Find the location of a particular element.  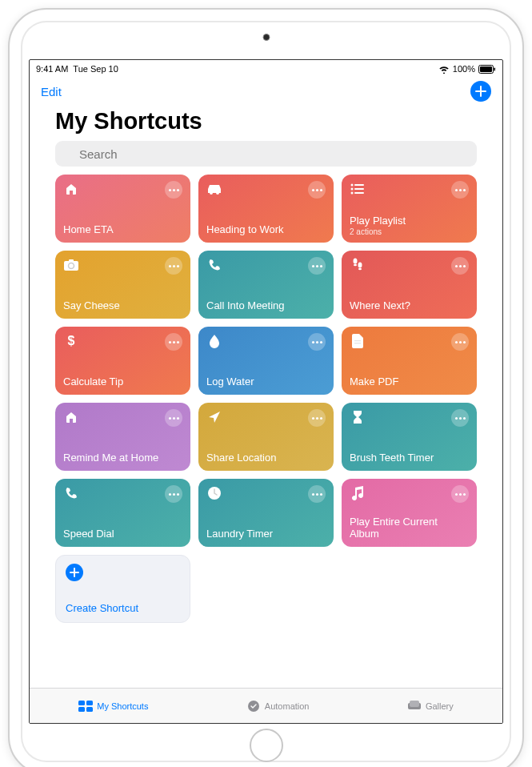

footsteps-icon is located at coordinates (358, 265).